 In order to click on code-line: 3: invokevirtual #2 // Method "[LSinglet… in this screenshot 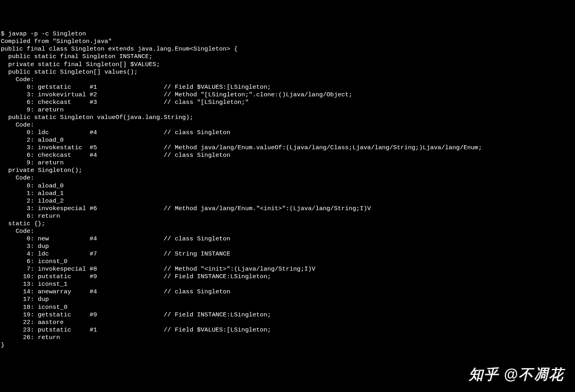, I will do `click(287, 95)`.